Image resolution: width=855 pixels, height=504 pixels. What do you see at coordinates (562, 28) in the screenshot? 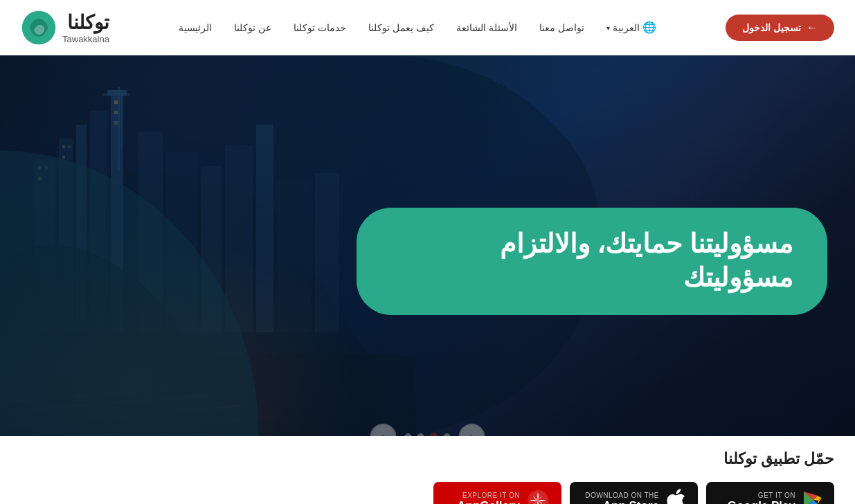
I see `contact-link: تواصل معنا` at bounding box center [562, 28].